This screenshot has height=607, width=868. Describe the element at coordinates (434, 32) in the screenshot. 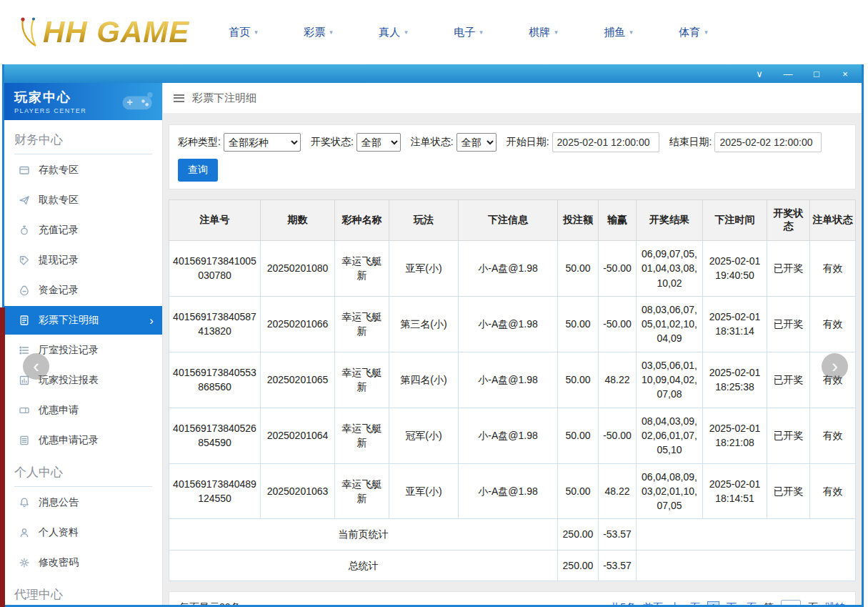

I see `site-header: HH GAME 首页▾彩票▾真人▾电子▾棋牌▾捕鱼▾体育▾` at that location.